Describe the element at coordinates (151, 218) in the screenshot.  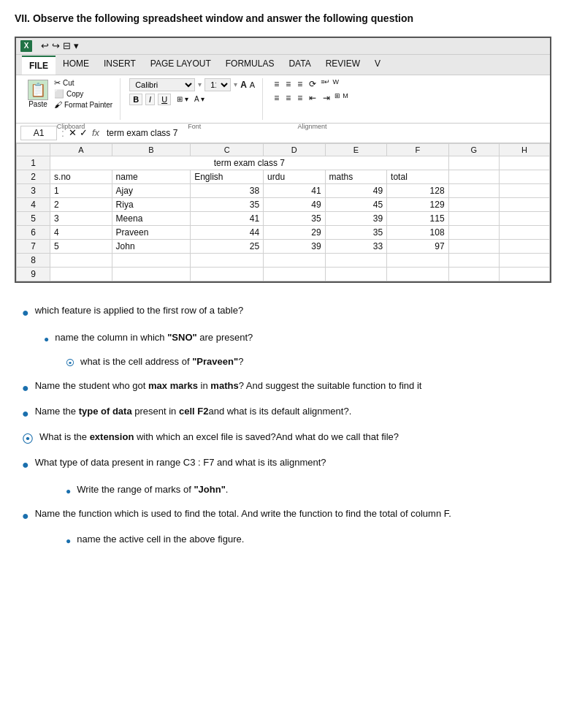
I see `cell-b5: Meena` at that location.